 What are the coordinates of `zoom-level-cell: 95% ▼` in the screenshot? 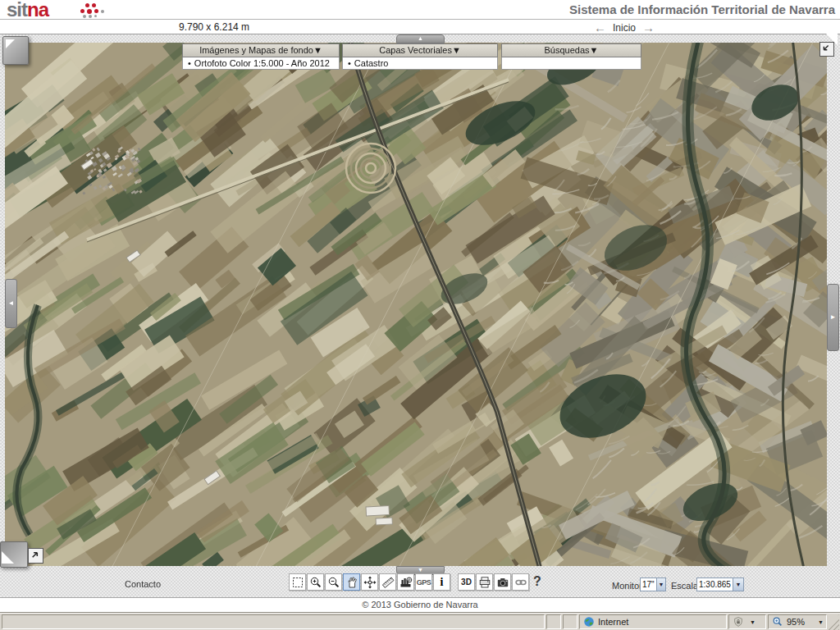 It's located at (797, 622).